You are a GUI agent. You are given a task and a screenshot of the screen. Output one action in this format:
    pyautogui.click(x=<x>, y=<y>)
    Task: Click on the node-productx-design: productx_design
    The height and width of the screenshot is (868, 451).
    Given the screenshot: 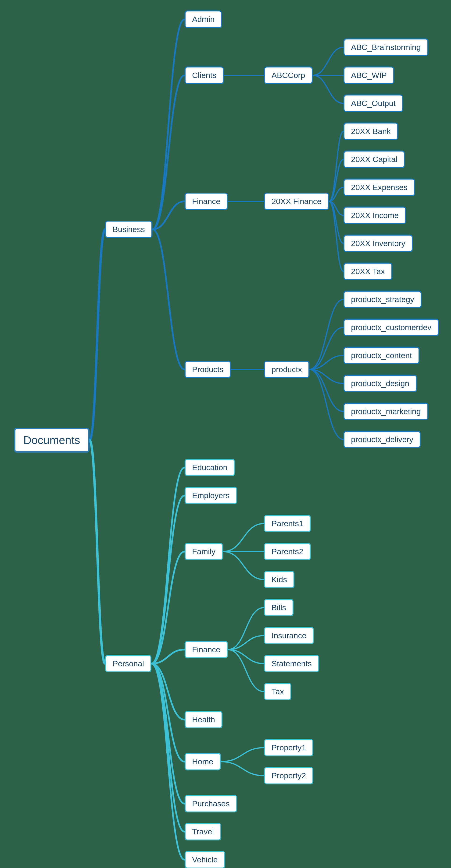 What is the action you would take?
    pyautogui.click(x=380, y=383)
    